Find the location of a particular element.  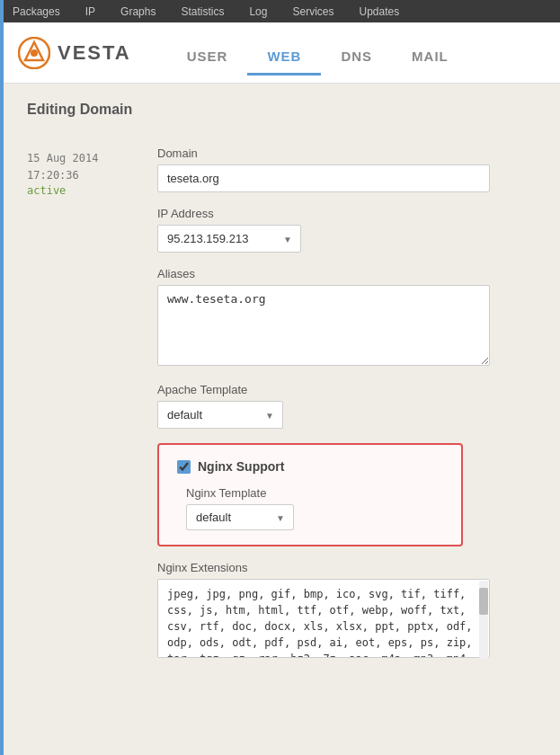

nav-item-statistics: Statistics is located at coordinates (202, 11).